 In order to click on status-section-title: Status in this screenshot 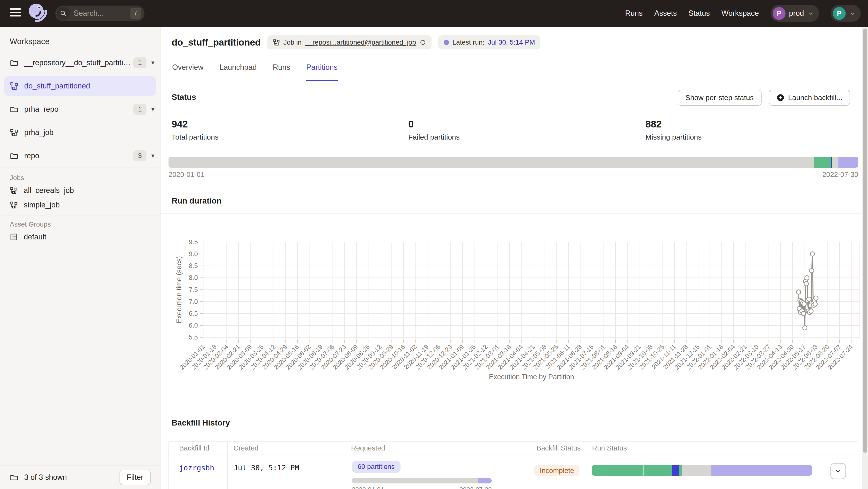, I will do `click(184, 97)`.